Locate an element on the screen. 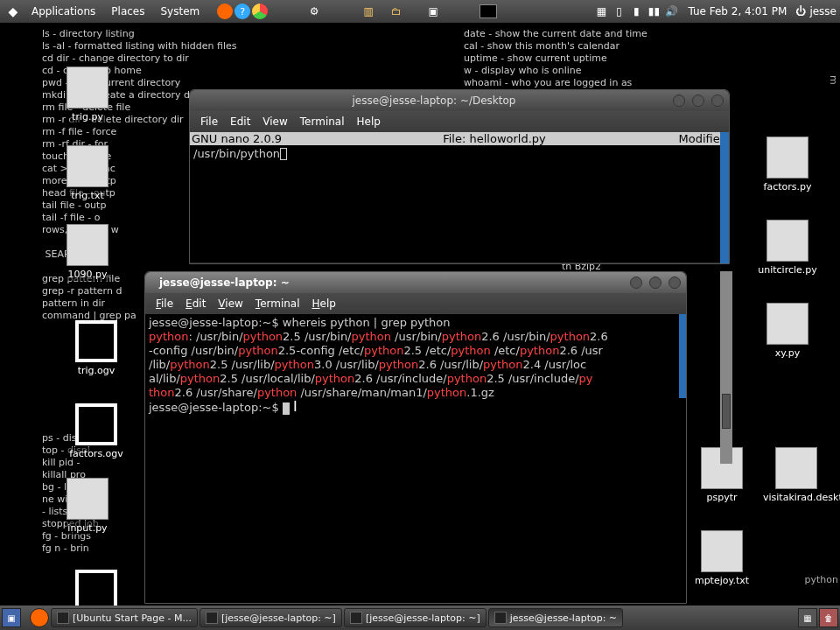 The width and height of the screenshot is (840, 630). terminal-titlebar: jesse@jesse-laptop: ~ is located at coordinates (416, 283).